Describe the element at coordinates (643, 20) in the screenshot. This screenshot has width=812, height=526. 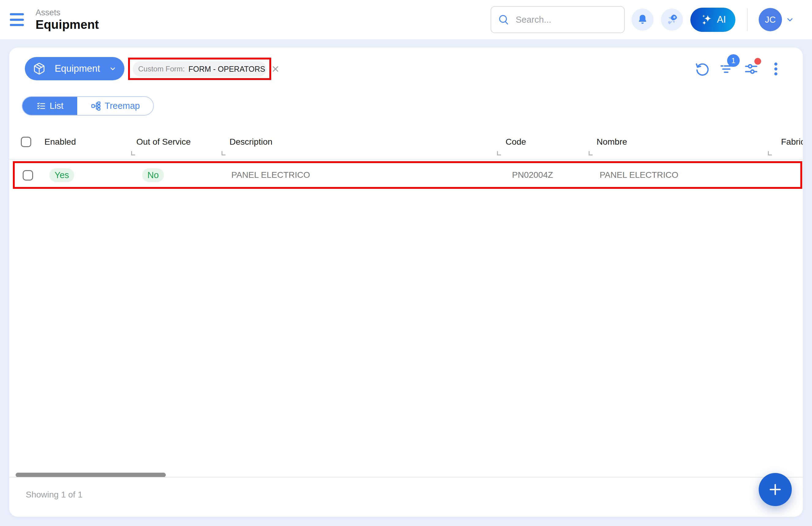
I see `notifications-button` at that location.